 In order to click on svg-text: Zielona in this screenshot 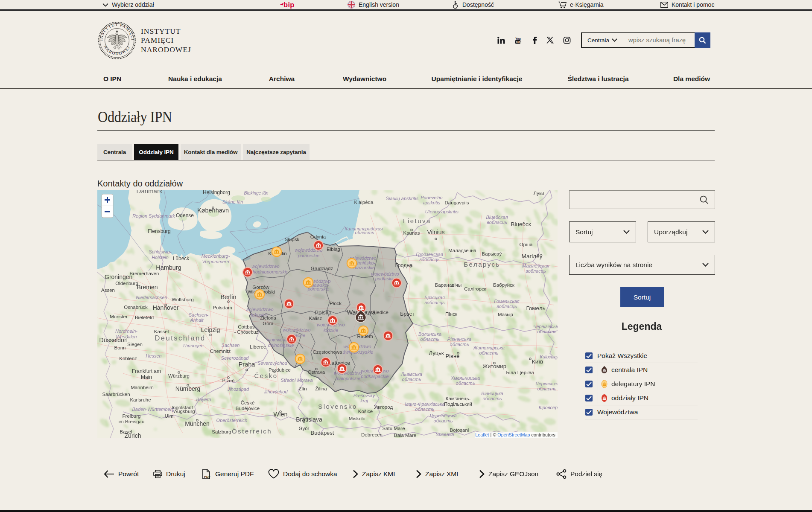, I will do `click(268, 318)`.